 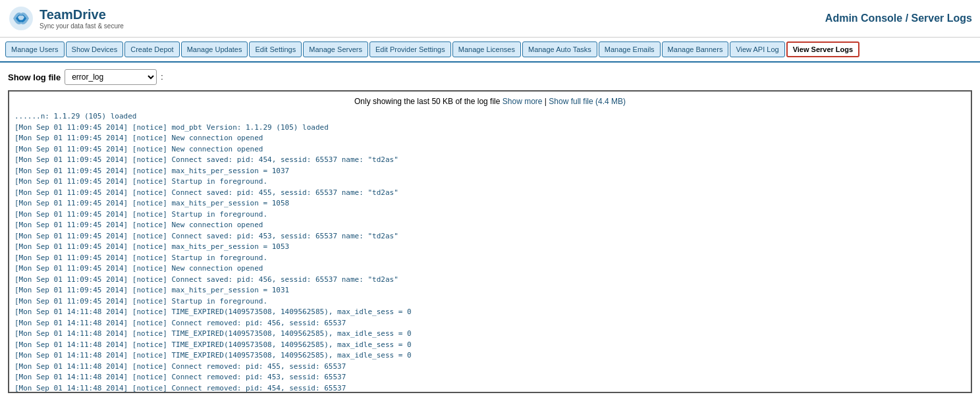 I want to click on log-file-label: Show log file, so click(x=34, y=78).